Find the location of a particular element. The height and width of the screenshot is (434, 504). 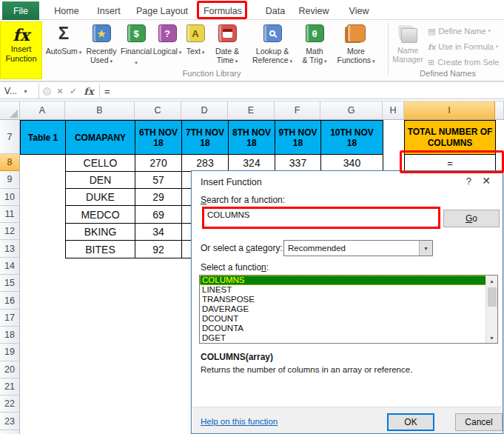

logical-button: ? Logical is located at coordinates (167, 48).